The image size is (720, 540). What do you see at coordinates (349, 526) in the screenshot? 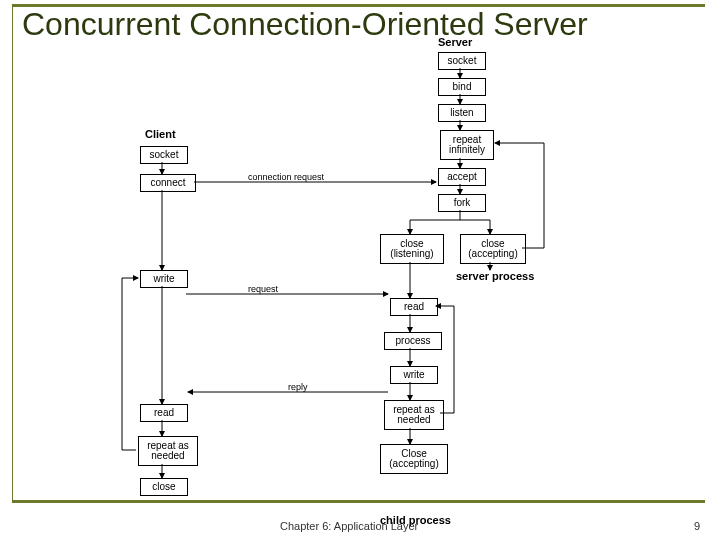
I see `footer-text: Chapter 6: Application Layer` at bounding box center [349, 526].